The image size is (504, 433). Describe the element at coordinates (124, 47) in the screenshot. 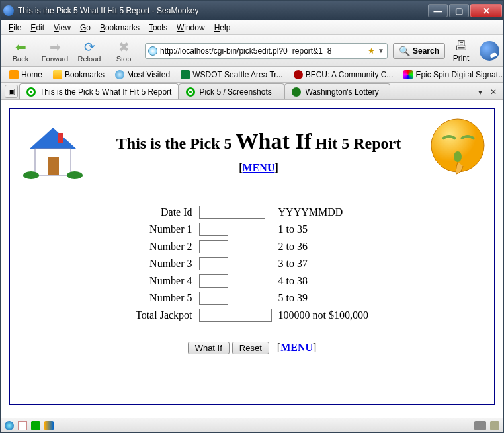

I see `stop-icon: ✖` at that location.